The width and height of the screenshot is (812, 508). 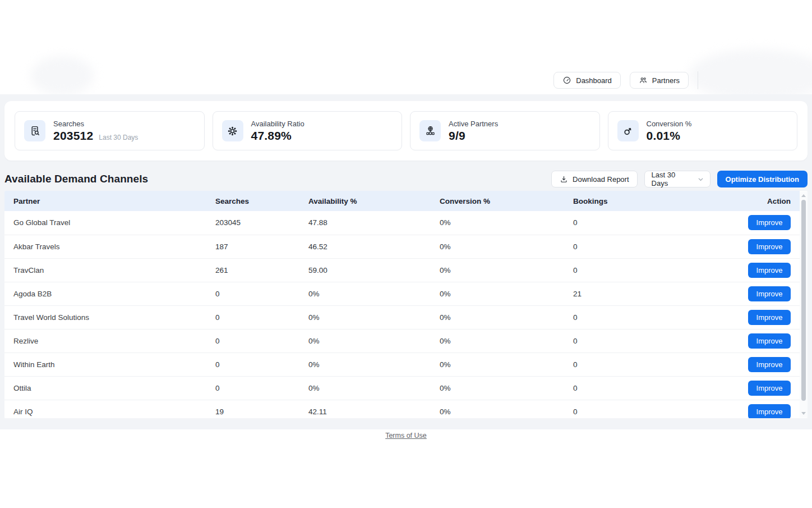 What do you see at coordinates (402, 341) in the screenshot?
I see `table-row: Rezlive 0 0% 0% 0 Improve` at bounding box center [402, 341].